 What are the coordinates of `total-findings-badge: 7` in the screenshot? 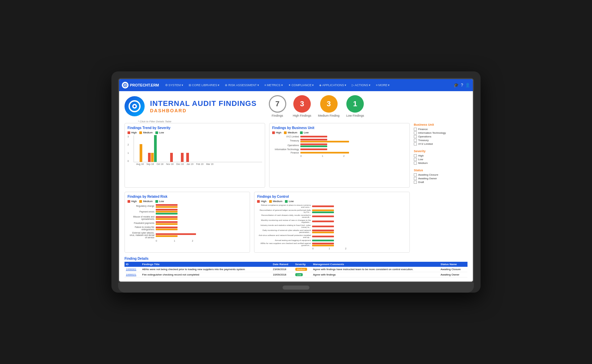 It's located at (278, 104).